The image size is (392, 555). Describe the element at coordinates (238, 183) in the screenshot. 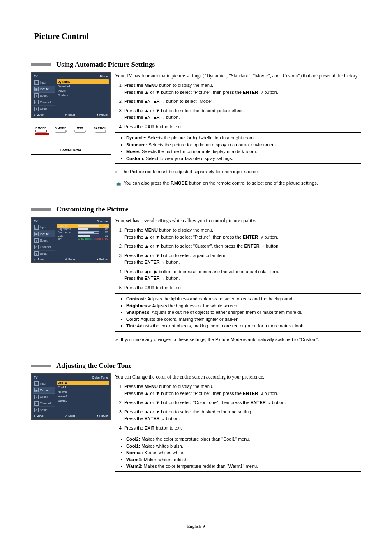

I see `remote-note: You can also press the P.MODE button on …` at that location.